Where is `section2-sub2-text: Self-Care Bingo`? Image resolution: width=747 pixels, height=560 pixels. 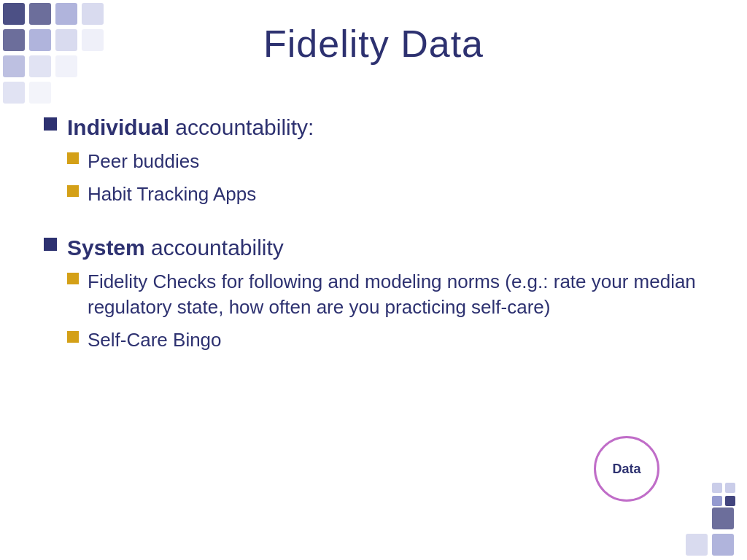 section2-sub2-text: Self-Care Bingo is located at coordinates (155, 340).